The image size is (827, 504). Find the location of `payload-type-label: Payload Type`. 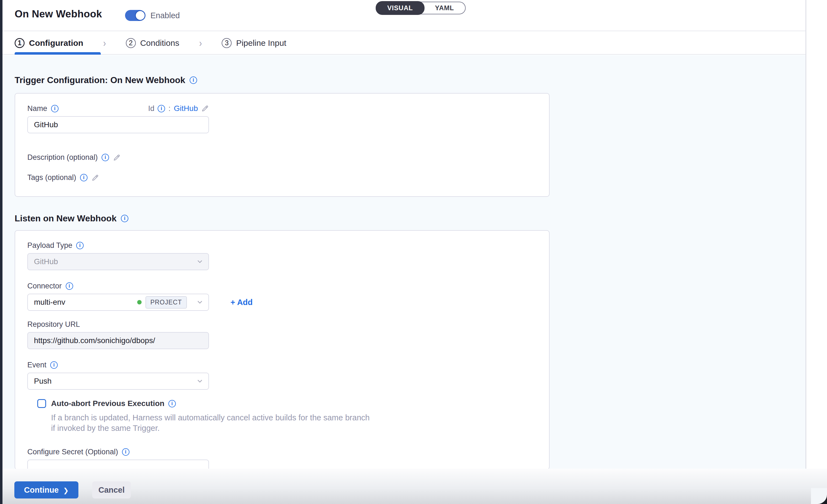

payload-type-label: Payload Type is located at coordinates (50, 246).